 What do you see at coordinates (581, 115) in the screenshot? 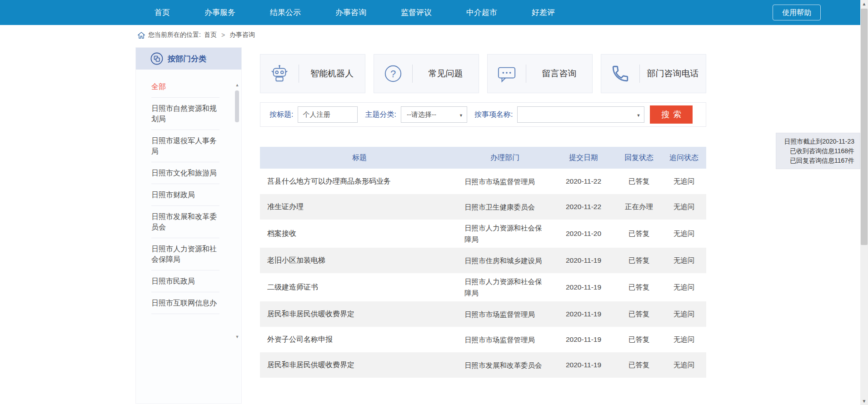
I see `item-name-select: ▼` at bounding box center [581, 115].